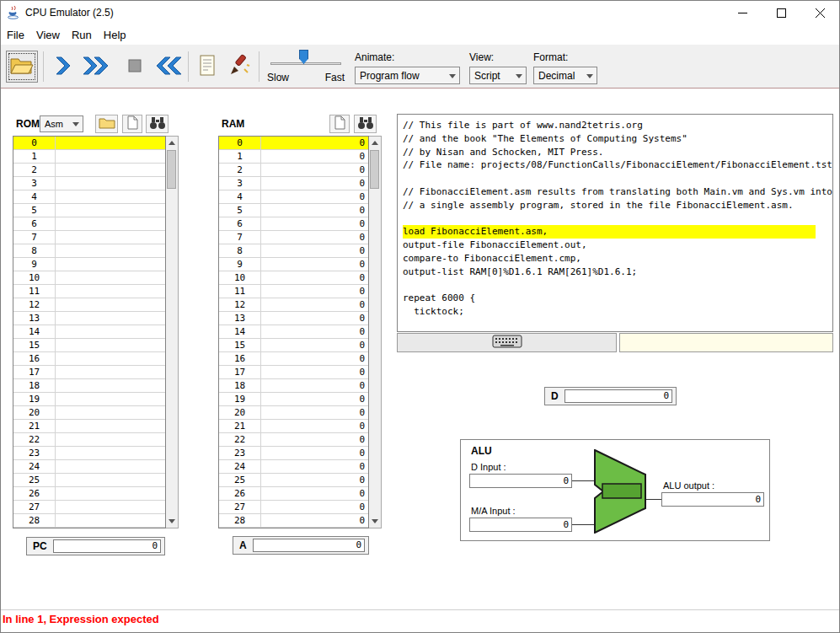 The height and width of the screenshot is (633, 840). What do you see at coordinates (157, 124) in the screenshot?
I see `rom-find-button` at bounding box center [157, 124].